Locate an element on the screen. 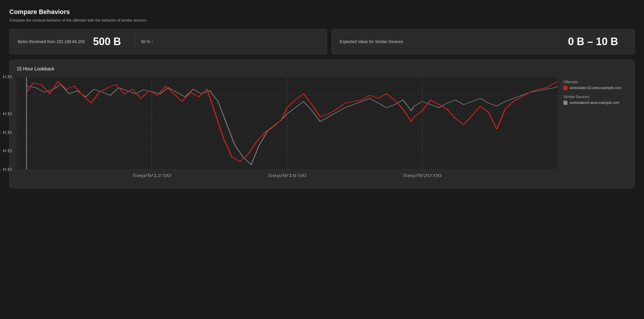  bytes-received-card: Bytes Received from 192.168.84.250 500 B… is located at coordinates (168, 42).